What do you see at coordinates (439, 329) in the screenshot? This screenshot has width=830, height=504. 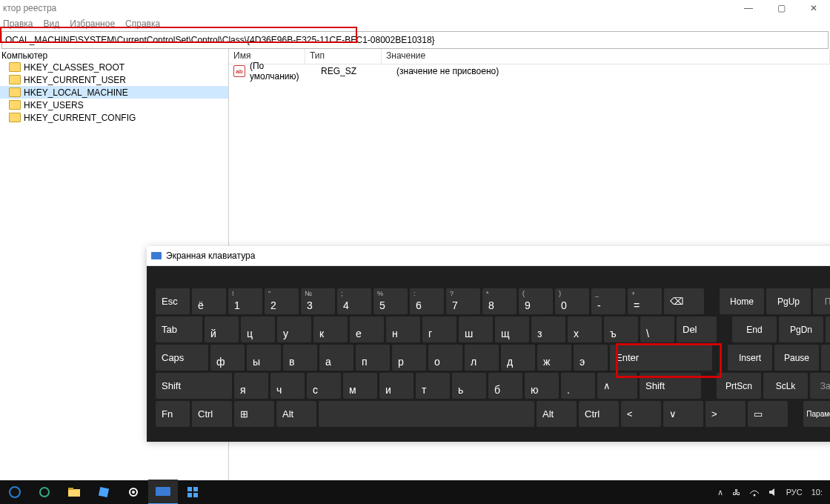 I see `osk-key: г` at bounding box center [439, 329].